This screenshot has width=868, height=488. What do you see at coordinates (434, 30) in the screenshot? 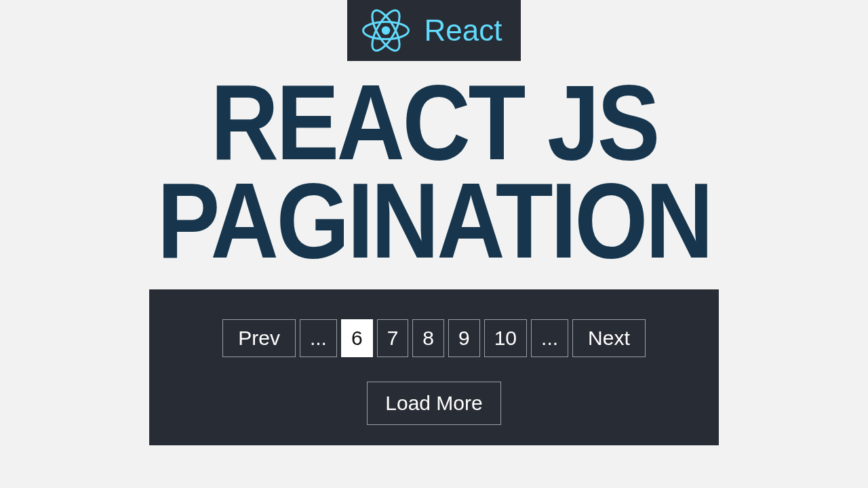
I see `react-badge: React` at bounding box center [434, 30].